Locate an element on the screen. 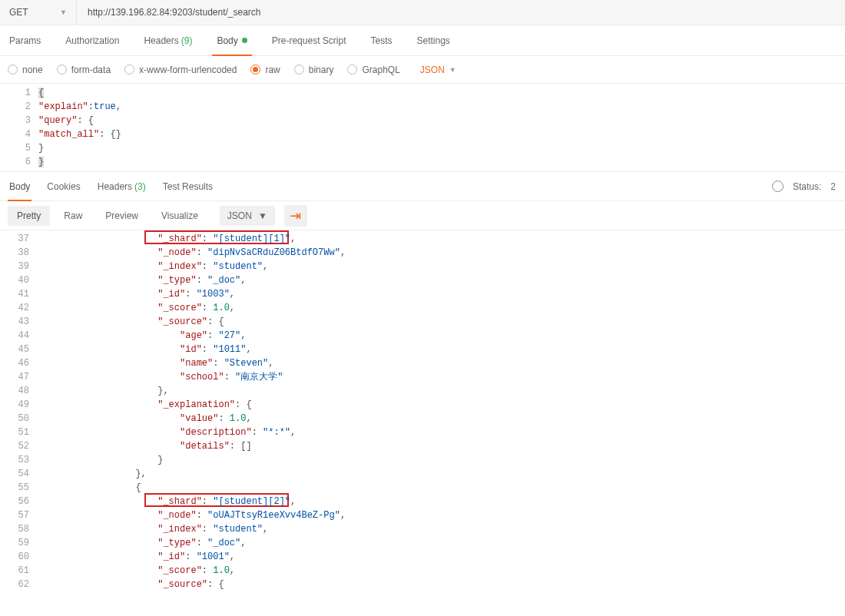  tab-authorization: Authorization is located at coordinates (92, 41).